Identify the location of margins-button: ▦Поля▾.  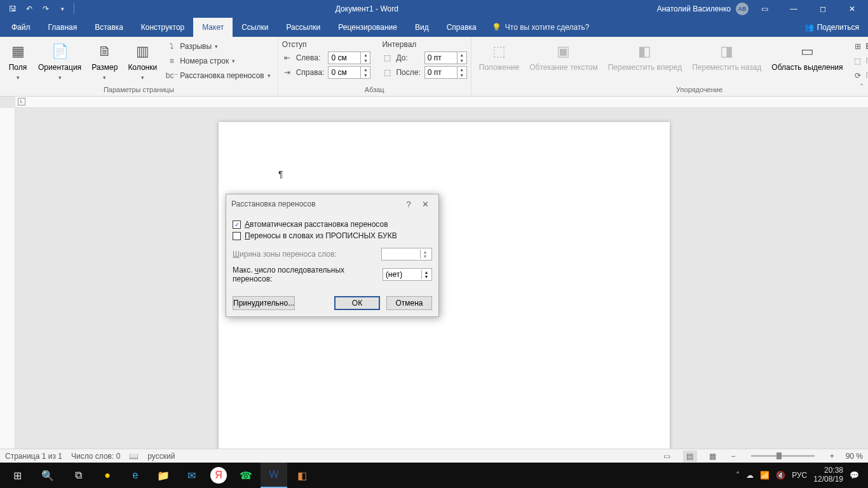
(18, 61).